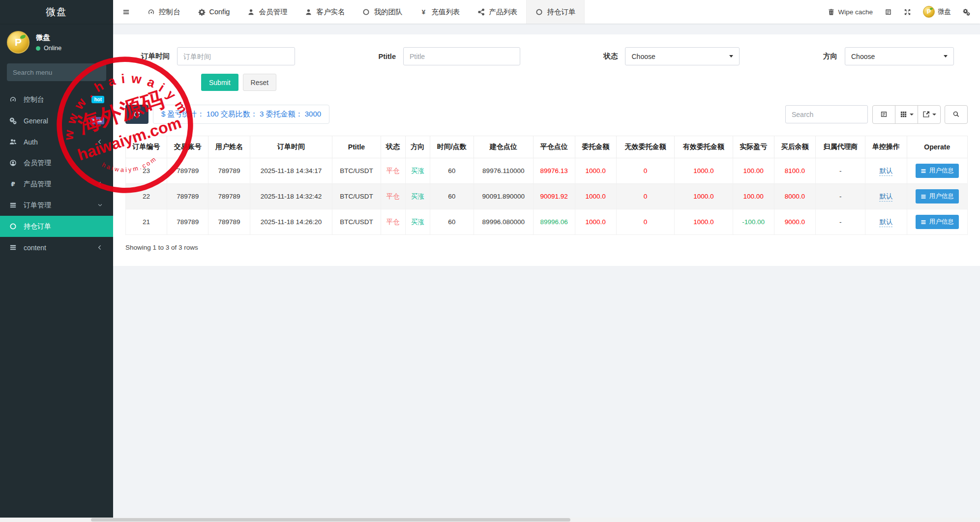 The width and height of the screenshot is (980, 522). I want to click on language-button, so click(888, 12).